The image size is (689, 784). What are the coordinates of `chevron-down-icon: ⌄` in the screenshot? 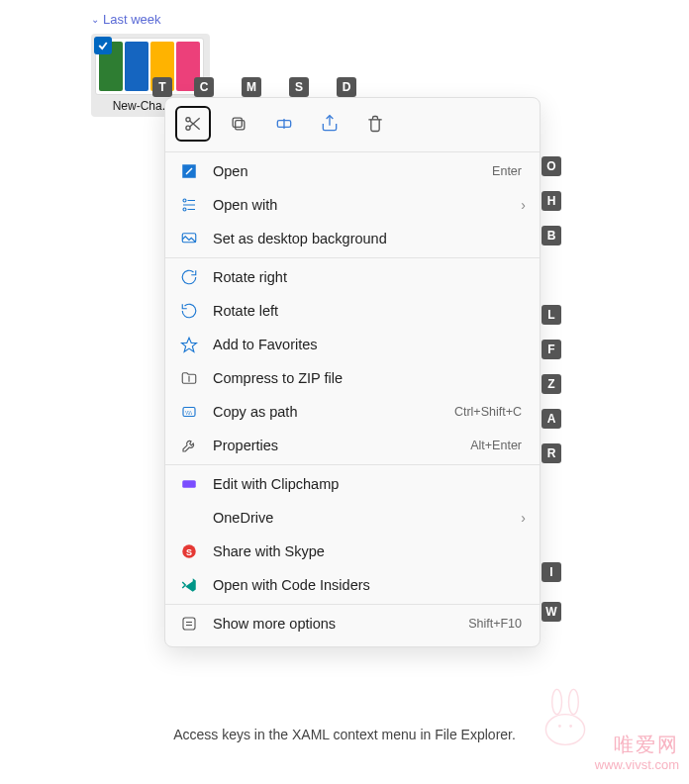 It's located at (95, 20).